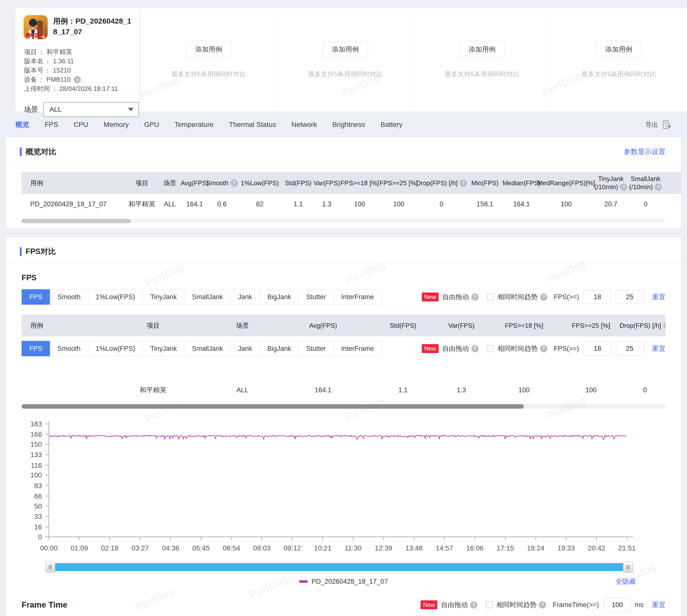  What do you see at coordinates (350, 581) in the screenshot?
I see `legend-series-name: PD_20260428_18_17_07` at bounding box center [350, 581].